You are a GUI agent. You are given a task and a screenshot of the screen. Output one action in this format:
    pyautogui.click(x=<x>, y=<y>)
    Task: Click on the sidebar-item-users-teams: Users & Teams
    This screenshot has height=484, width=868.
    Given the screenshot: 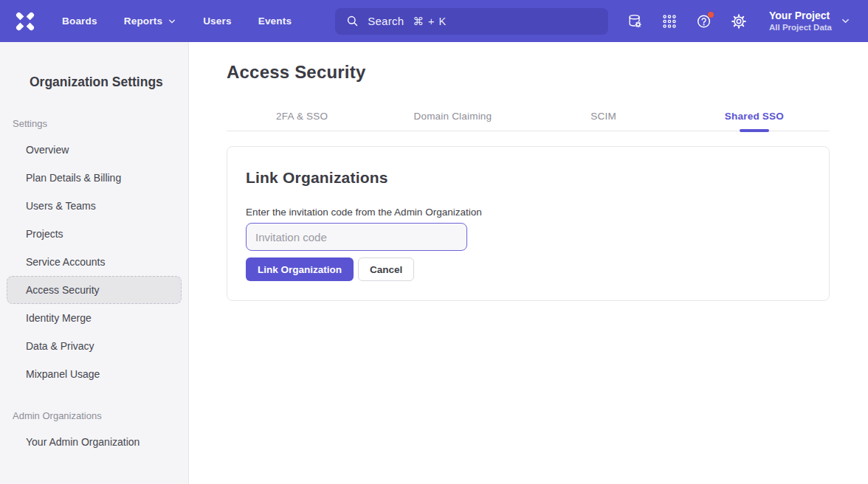 What is the action you would take?
    pyautogui.click(x=94, y=206)
    